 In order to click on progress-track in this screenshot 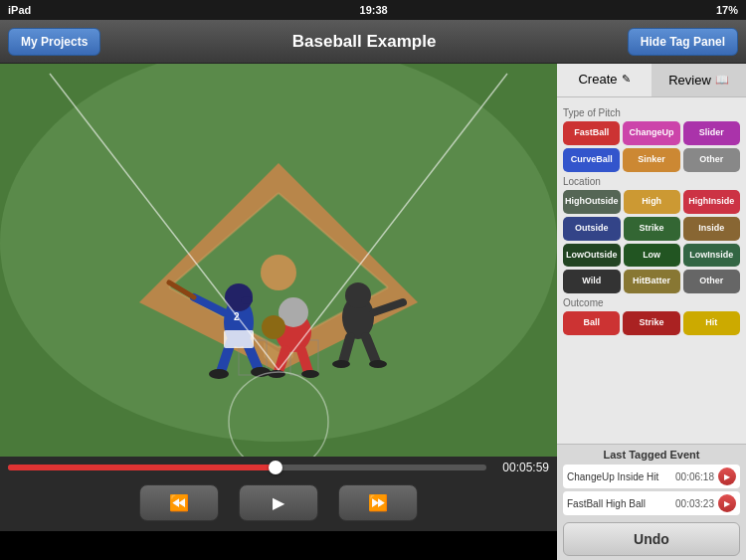, I will do `click(247, 467)`.